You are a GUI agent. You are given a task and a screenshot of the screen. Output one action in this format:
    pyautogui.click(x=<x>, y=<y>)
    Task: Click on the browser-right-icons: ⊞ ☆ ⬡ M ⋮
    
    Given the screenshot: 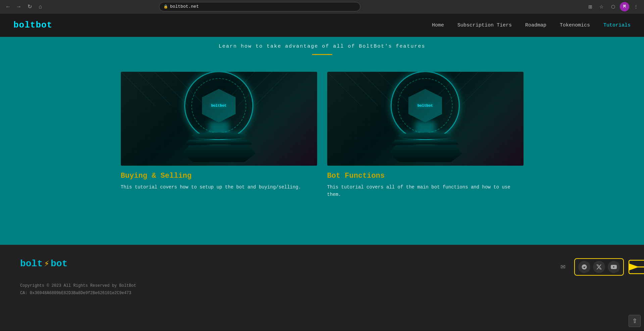 What is the action you would take?
    pyautogui.click(x=613, y=7)
    